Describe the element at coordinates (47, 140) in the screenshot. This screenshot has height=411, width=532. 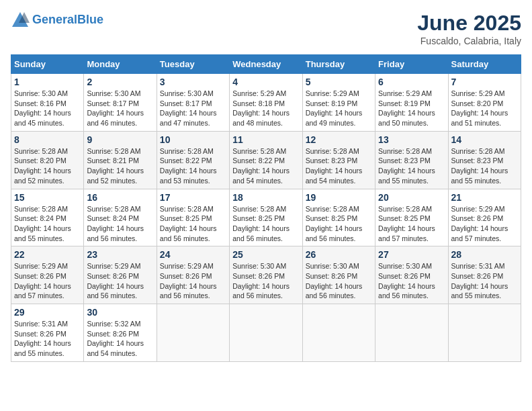
I see `day-number: 8` at that location.